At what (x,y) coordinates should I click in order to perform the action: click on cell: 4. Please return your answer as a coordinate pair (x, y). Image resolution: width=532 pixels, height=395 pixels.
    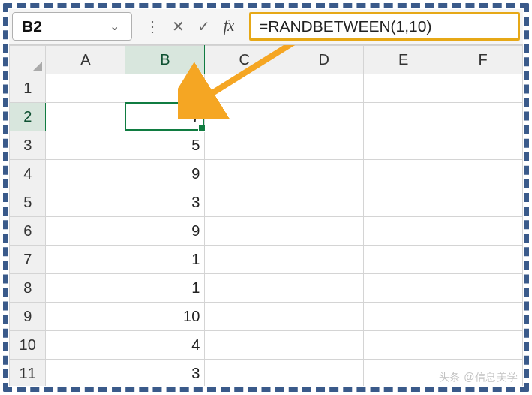
    Looking at the image, I should click on (165, 345).